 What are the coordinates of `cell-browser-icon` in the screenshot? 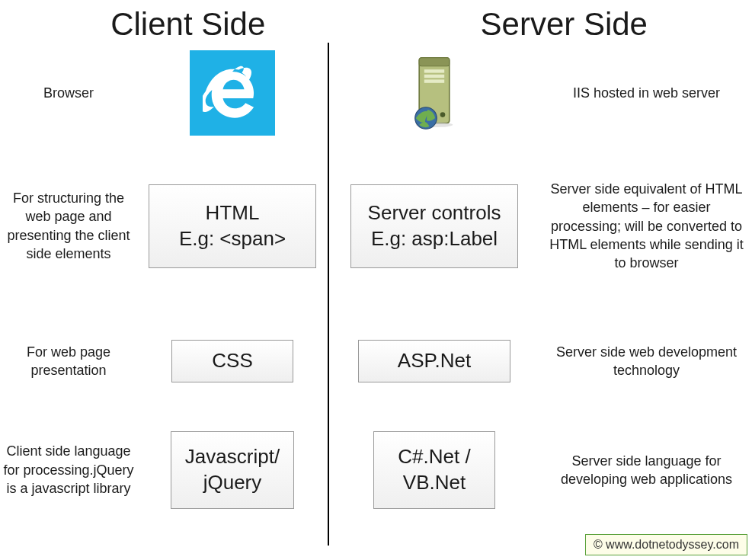 It's located at (232, 93).